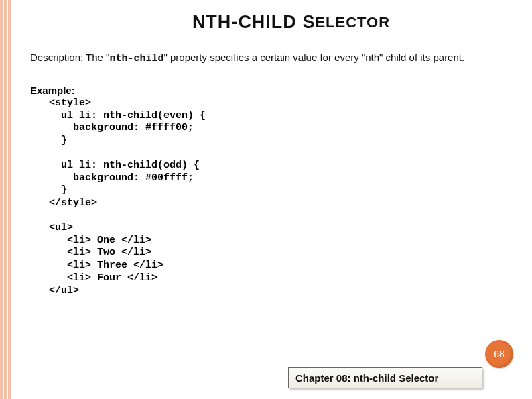 Image resolution: width=532 pixels, height=399 pixels. I want to click on title-text: -, so click(235, 22).